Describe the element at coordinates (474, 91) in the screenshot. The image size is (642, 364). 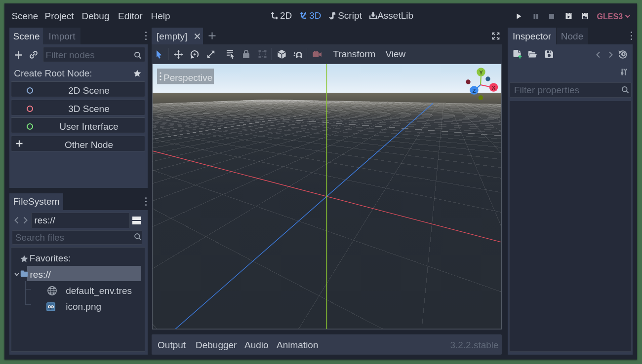
I see `svg-text: Z` at that location.